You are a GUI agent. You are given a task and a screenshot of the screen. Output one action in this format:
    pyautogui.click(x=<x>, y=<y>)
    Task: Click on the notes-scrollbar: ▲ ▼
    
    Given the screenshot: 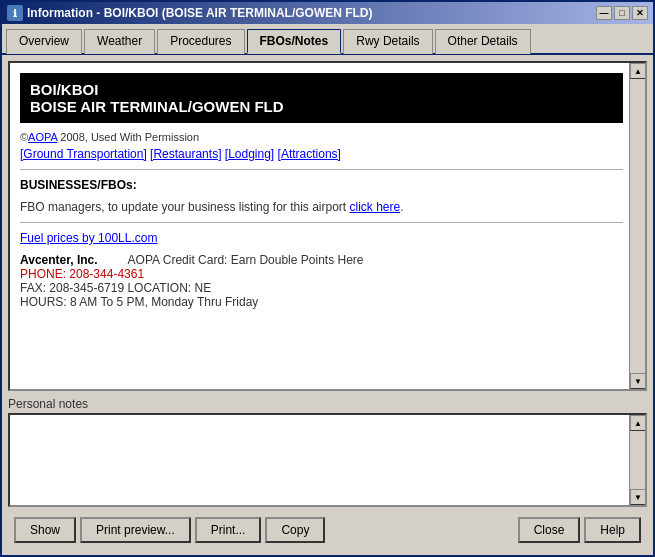 What is the action you would take?
    pyautogui.click(x=637, y=460)
    